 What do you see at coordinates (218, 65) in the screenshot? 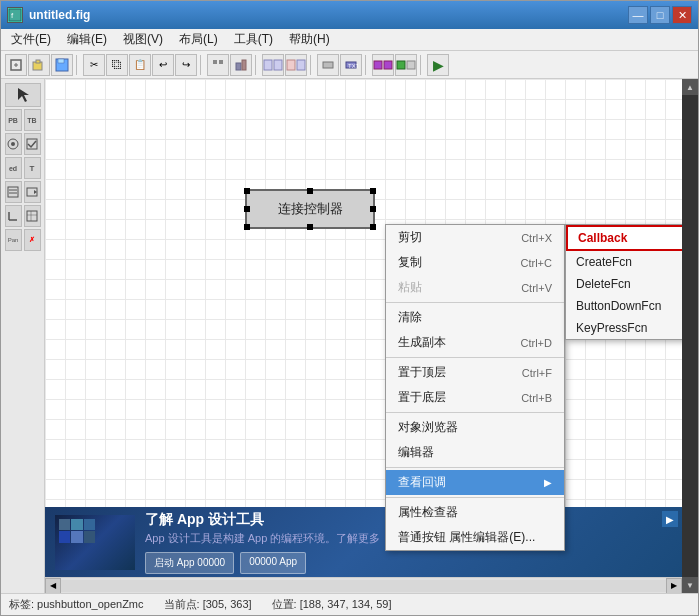
I see `align-btn` at bounding box center [218, 65].